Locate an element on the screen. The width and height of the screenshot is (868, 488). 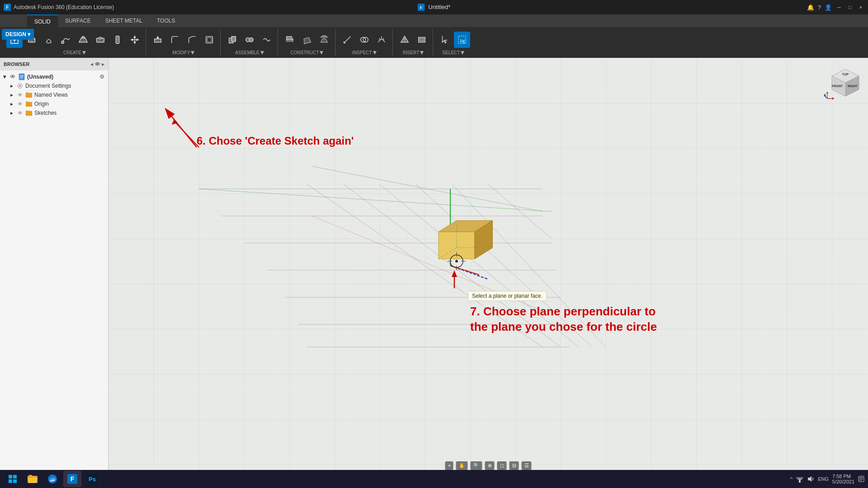
tab-tools: TOOLS is located at coordinates (166, 21).